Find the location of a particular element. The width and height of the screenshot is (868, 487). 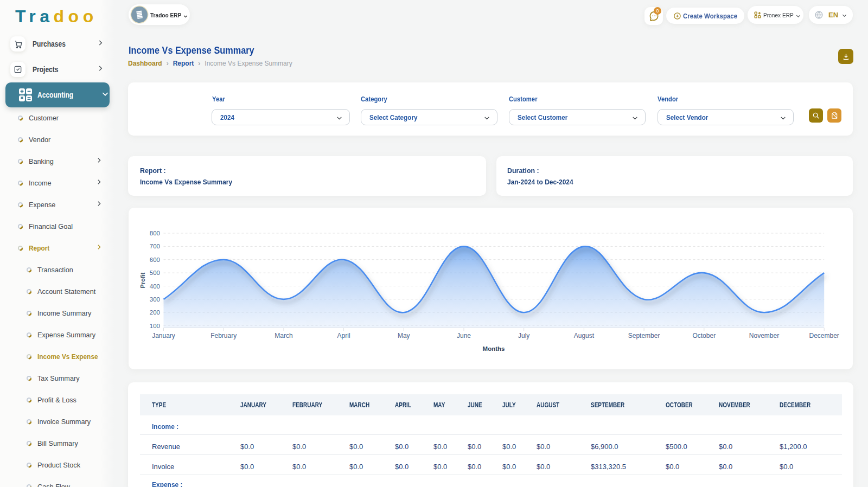

svg-text: June is located at coordinates (464, 336).